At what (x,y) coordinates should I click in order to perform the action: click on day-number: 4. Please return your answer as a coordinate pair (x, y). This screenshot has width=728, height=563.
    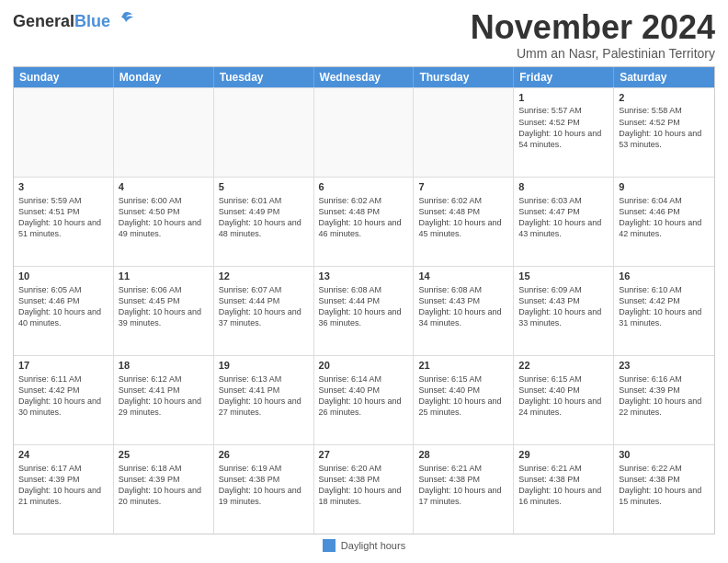
    Looking at the image, I should click on (164, 188).